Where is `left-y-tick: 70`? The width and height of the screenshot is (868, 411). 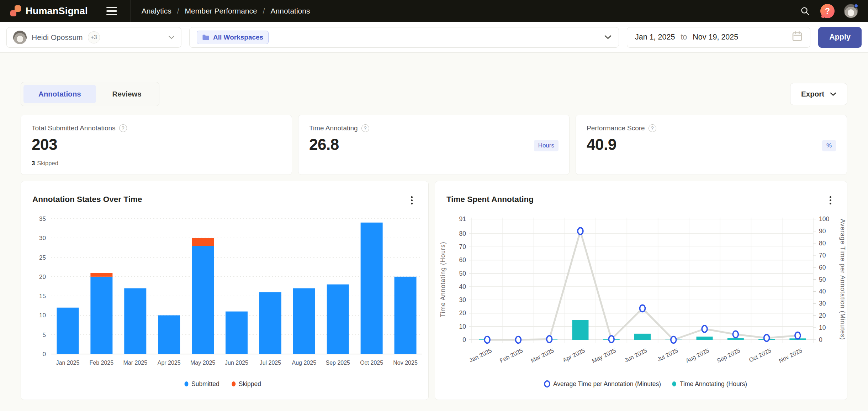
left-y-tick: 70 is located at coordinates (463, 247).